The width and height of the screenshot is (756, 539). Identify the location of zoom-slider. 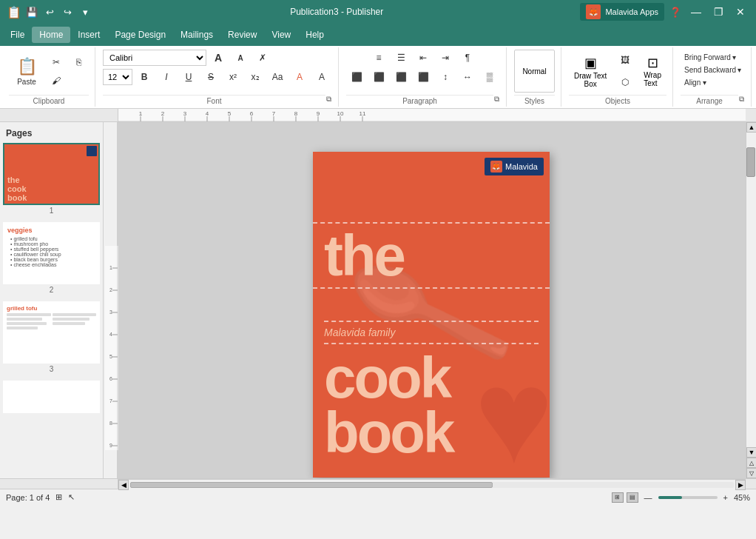
(688, 498).